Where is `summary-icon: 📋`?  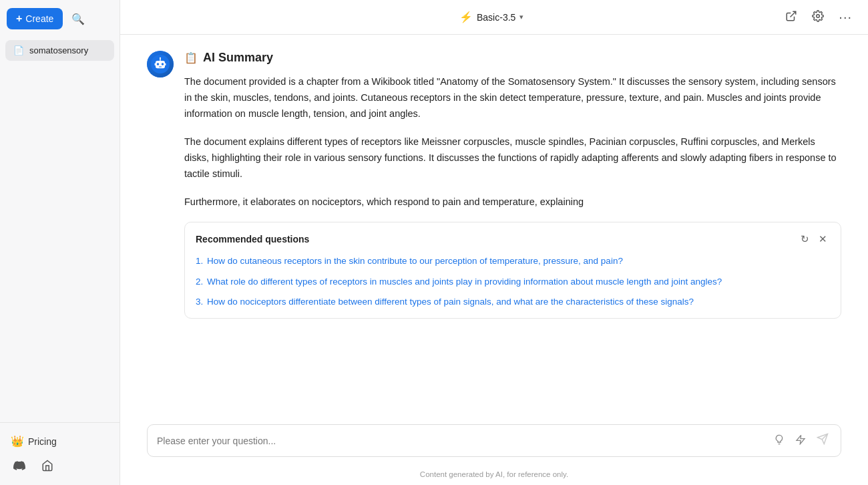 summary-icon: 📋 is located at coordinates (191, 57).